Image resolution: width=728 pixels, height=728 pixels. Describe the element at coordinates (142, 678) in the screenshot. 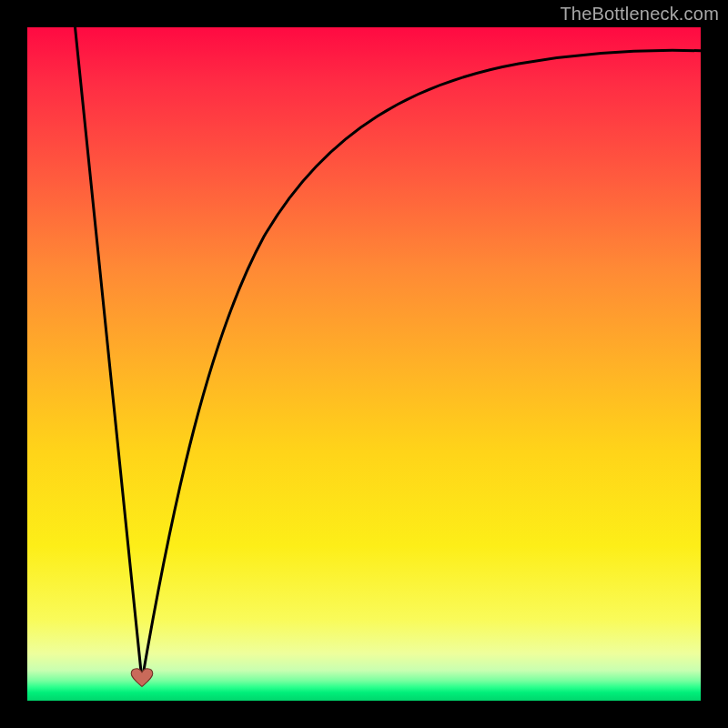

I see `minimum-marker-heart-icon` at that location.